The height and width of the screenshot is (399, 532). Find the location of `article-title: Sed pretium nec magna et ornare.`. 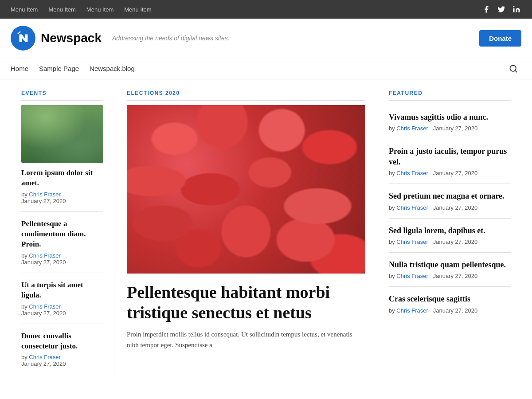

article-title: Sed pretium nec magna et ornare. is located at coordinates (450, 196).